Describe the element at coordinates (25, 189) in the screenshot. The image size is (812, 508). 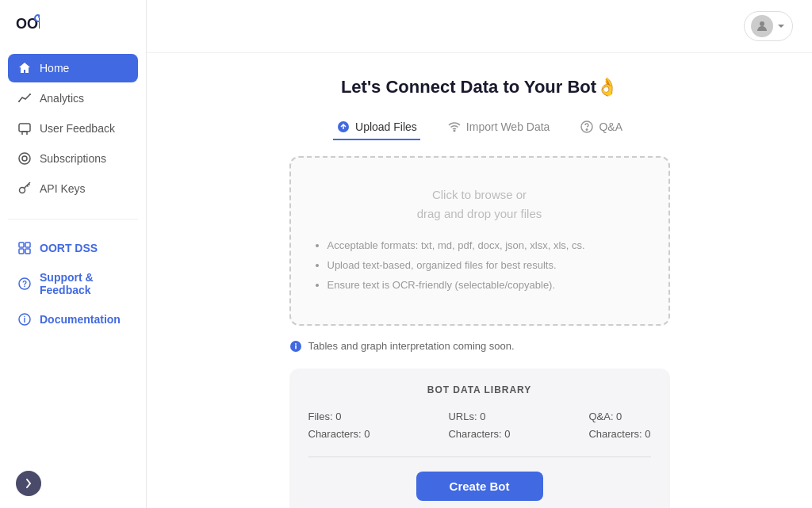
I see `api-keys-icon` at that location.